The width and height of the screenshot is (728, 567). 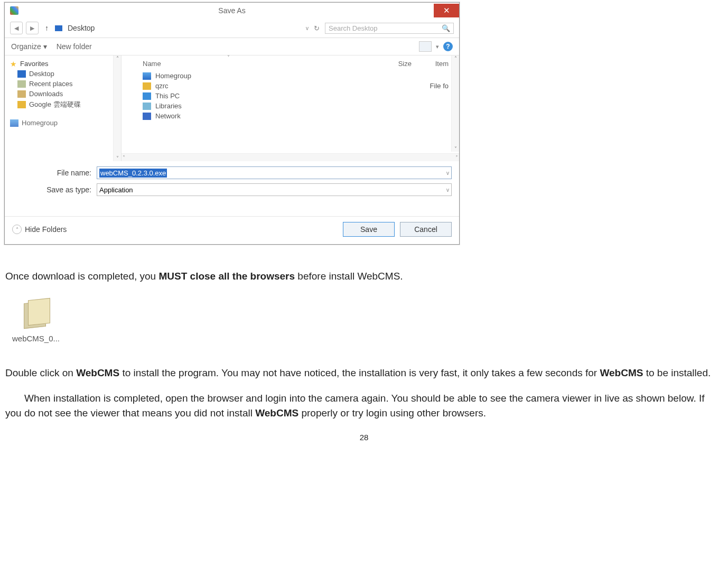 I want to click on view-chevron-icon: ▾, so click(x=437, y=47).